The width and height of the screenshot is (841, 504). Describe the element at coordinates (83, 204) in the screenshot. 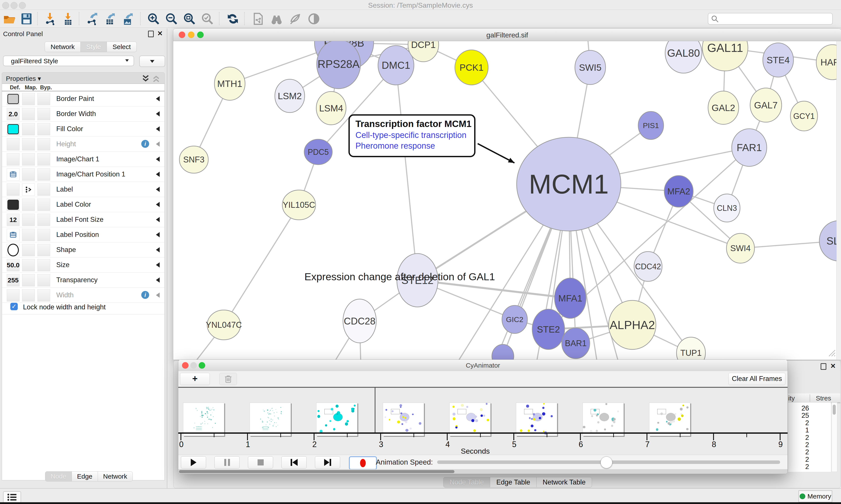

I see `property-row-label-color: Label Color` at that location.